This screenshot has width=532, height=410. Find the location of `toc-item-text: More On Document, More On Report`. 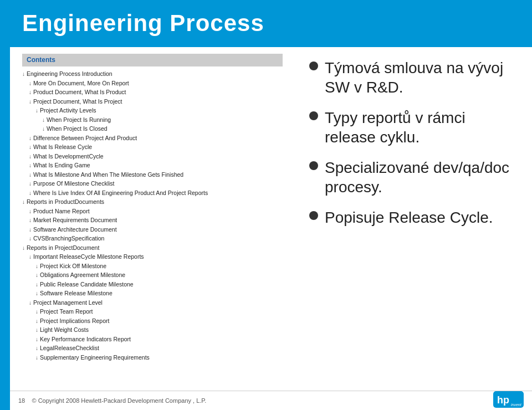

toc-item-text: More On Document, More On Report is located at coordinates (81, 83).